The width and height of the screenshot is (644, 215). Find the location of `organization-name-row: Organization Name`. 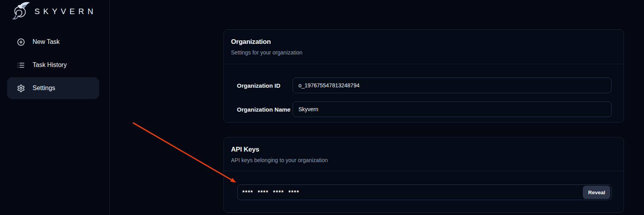

organization-name-row: Organization Name is located at coordinates (424, 109).